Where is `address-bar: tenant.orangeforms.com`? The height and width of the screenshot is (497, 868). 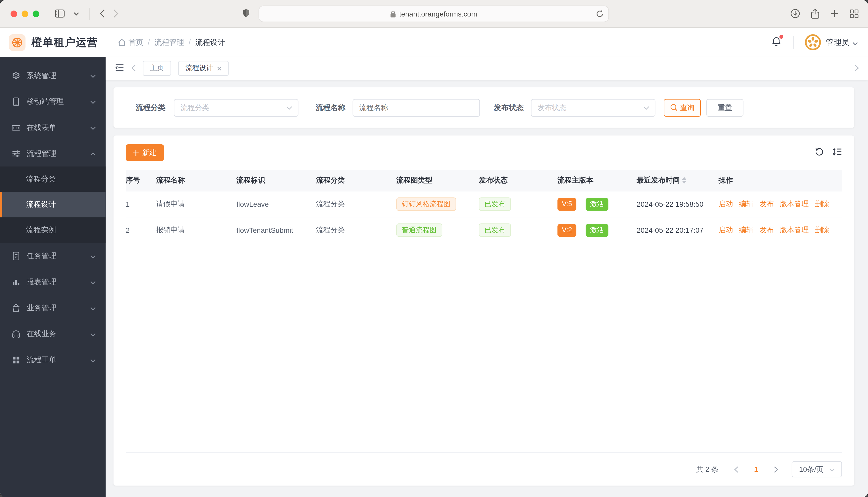 address-bar: tenant.orangeforms.com is located at coordinates (434, 14).